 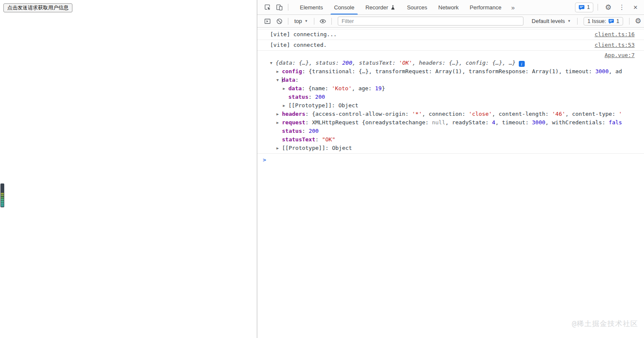 I want to click on console-token: : {transitional: {…}, transformRequest: …, so click(x=449, y=72).